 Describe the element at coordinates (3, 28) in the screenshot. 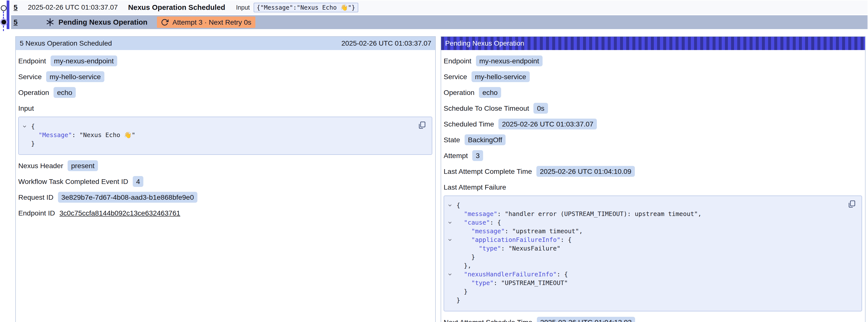

I see `timeline-dashed-line` at that location.